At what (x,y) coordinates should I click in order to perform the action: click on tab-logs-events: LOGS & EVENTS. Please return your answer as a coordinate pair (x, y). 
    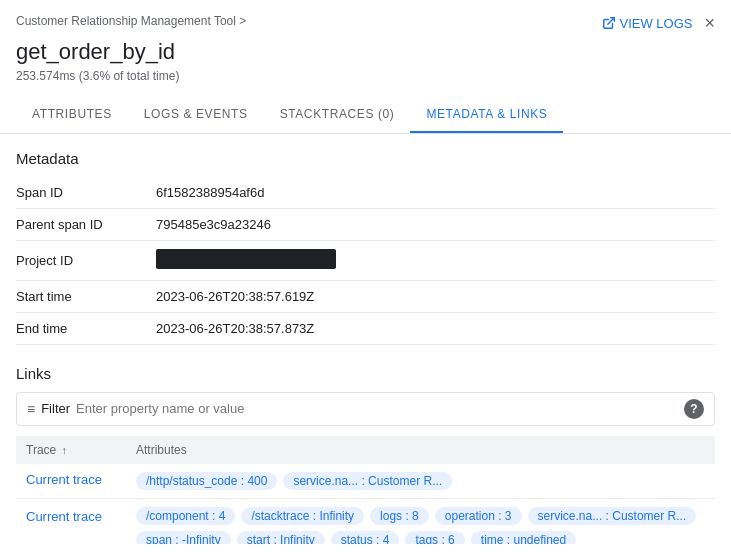
    Looking at the image, I should click on (196, 115).